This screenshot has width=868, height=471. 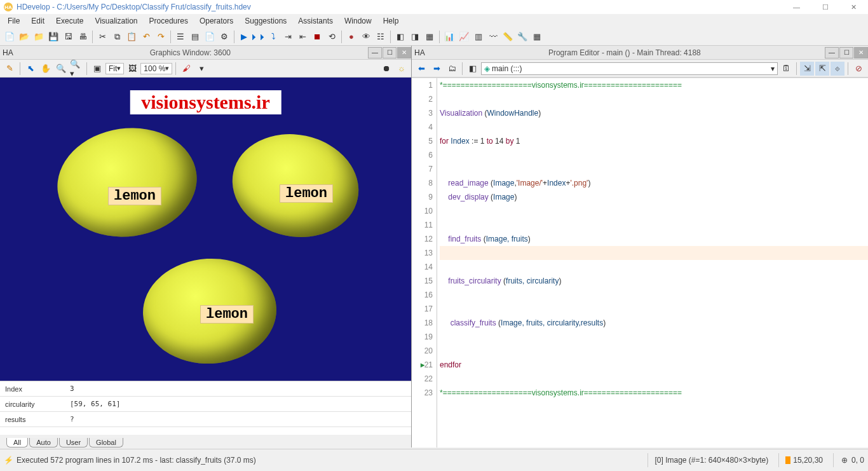 What do you see at coordinates (31, 69) in the screenshot?
I see `pointer-icon: ⬉` at bounding box center [31, 69].